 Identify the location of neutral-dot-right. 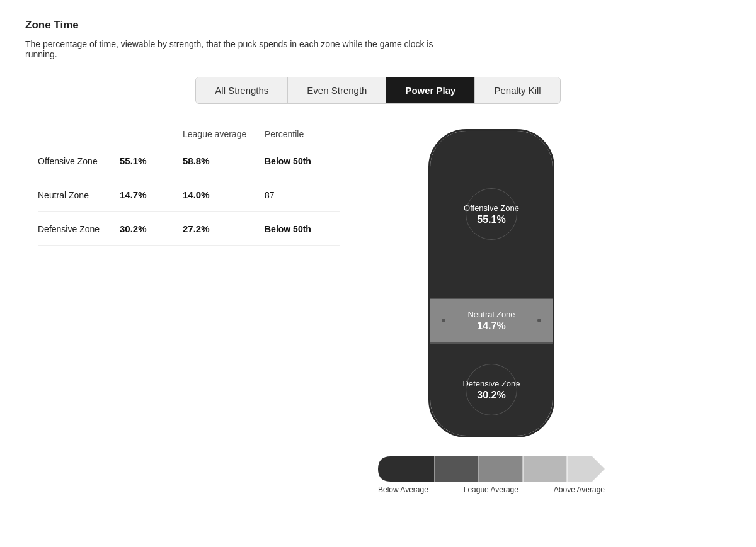
(539, 320).